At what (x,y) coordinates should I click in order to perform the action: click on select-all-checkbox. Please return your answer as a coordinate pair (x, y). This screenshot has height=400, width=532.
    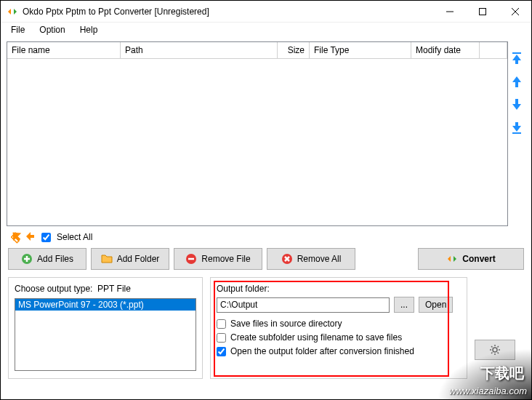
    Looking at the image, I should click on (47, 237).